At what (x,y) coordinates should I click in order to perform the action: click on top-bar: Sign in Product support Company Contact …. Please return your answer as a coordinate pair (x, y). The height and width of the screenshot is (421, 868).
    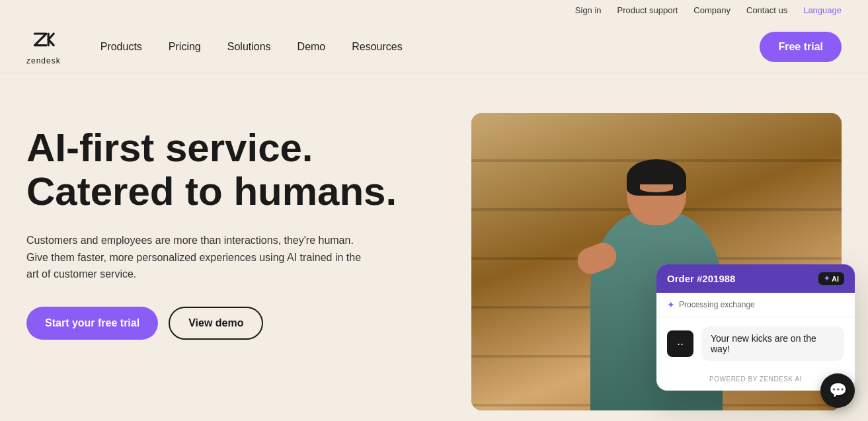
    Looking at the image, I should click on (434, 11).